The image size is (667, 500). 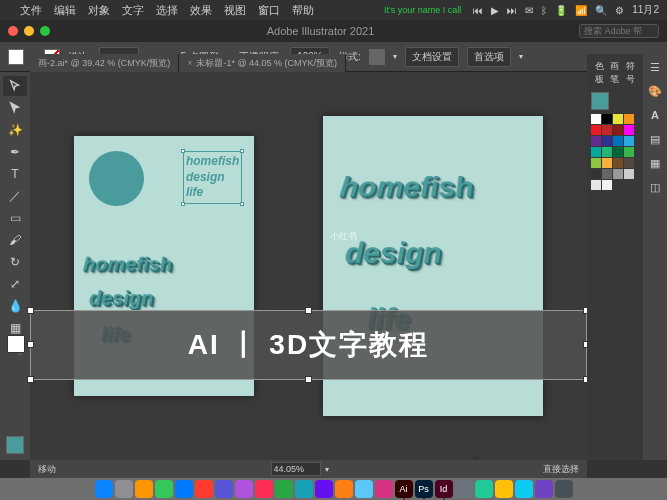 What do you see at coordinates (201, 10) in the screenshot?
I see `menu-effect: 效果` at bounding box center [201, 10].